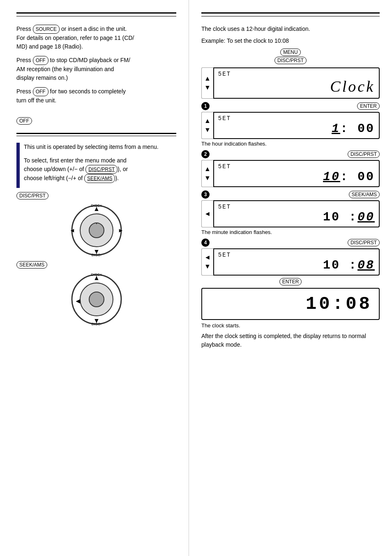  What do you see at coordinates (207, 125) in the screenshot?
I see `step1-lcd-arrows: ▲ ▼` at bounding box center [207, 125].